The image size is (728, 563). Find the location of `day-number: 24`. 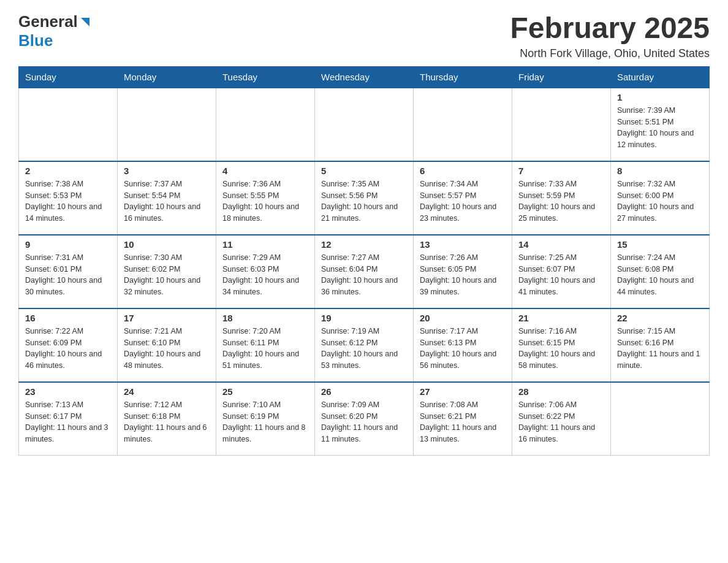

day-number: 24 is located at coordinates (167, 391).